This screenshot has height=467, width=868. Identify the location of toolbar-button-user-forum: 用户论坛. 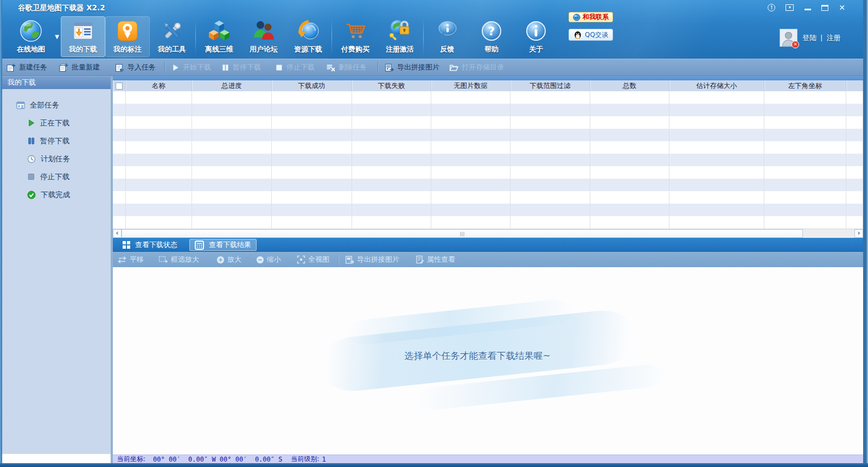
(264, 37).